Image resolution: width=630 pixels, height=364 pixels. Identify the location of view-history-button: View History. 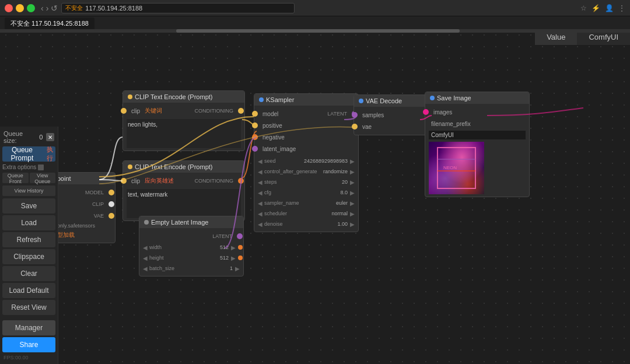
(29, 191).